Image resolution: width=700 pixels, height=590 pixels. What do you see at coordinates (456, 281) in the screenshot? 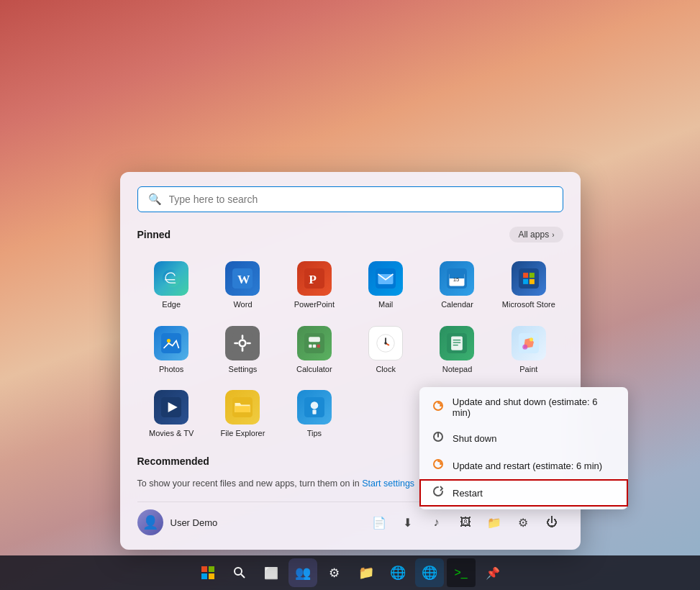
I see `svg-text: 15` at bounding box center [456, 281].